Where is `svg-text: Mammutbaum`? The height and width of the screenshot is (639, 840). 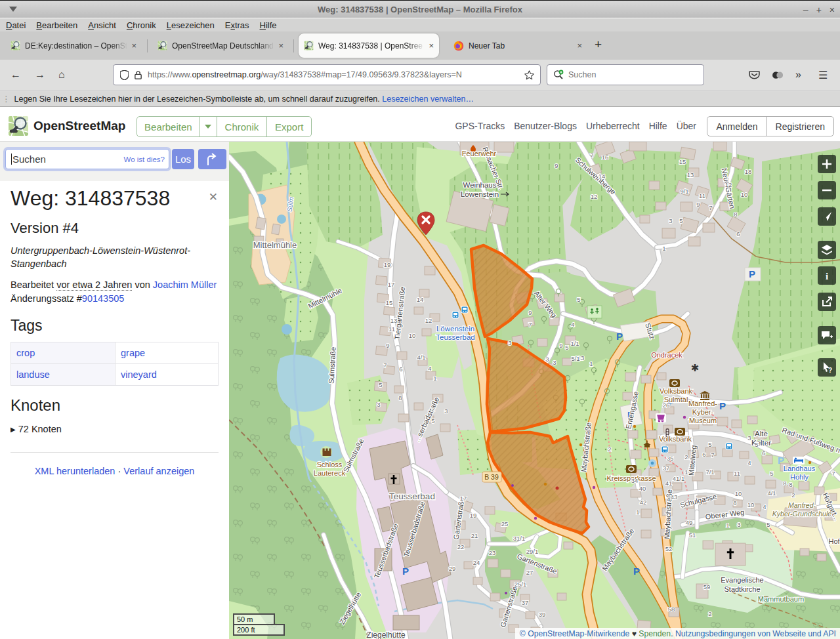
svg-text: Mammutbaum is located at coordinates (781, 599).